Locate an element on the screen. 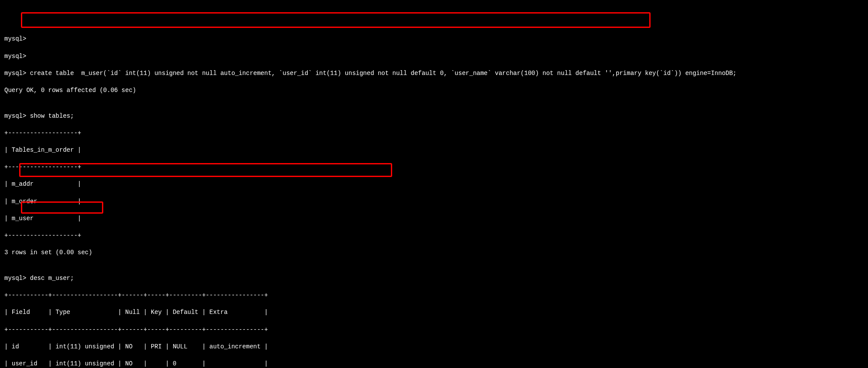 The image size is (868, 368). create-table-command: mysql> create table m_user(`id` int(11) … is located at coordinates (434, 74).